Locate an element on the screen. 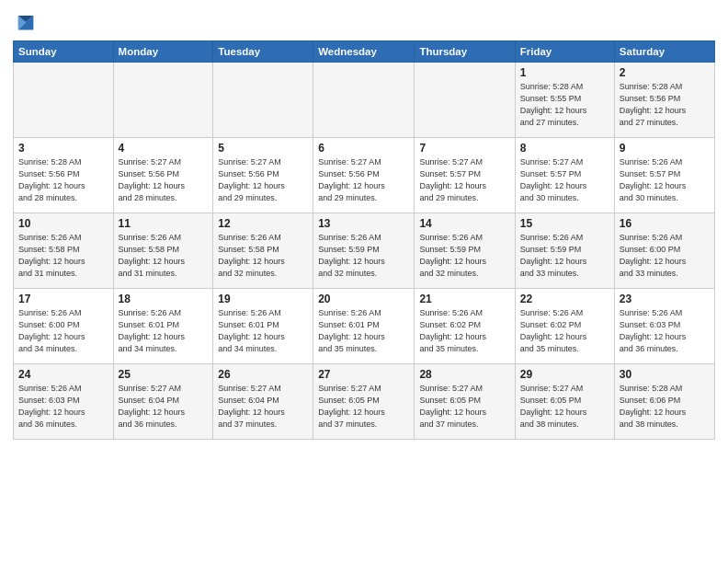 The width and height of the screenshot is (728, 563). day-cell: 22Sunrise: 5:26 AM Sunset: 6:02 PM Dayli… is located at coordinates (564, 327).